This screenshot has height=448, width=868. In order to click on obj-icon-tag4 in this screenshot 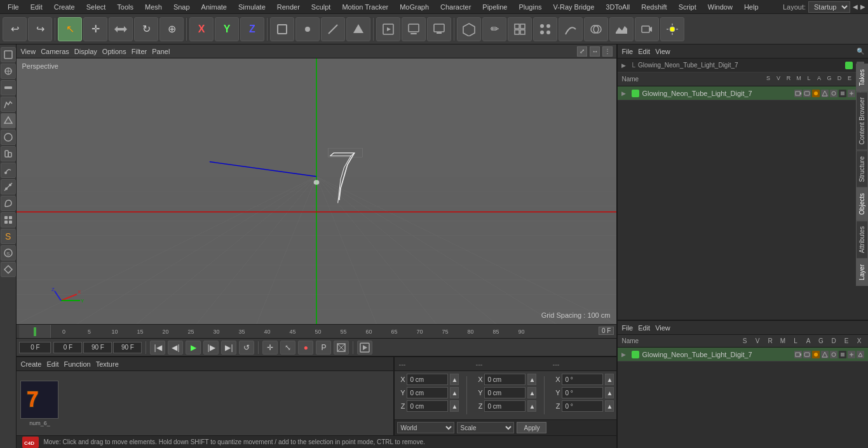, I will do `click(834, 93)`.